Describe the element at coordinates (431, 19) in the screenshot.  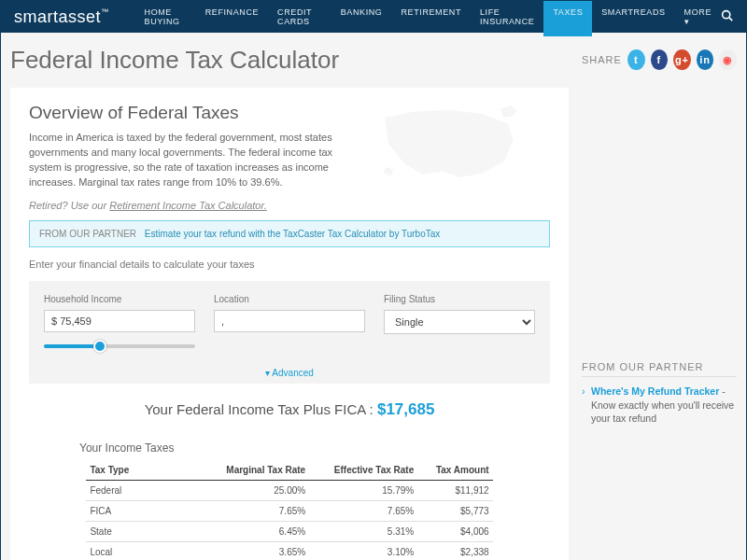
I see `nav-retirement: RETIREMENT` at that location.